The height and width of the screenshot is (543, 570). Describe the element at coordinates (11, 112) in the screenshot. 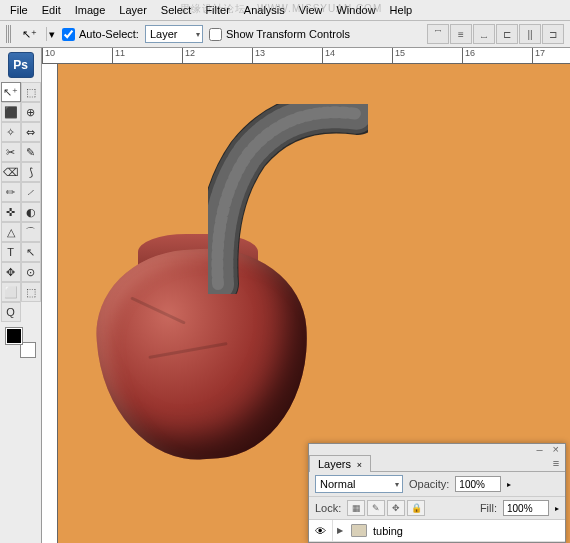

I see `lasso-tool: ⬛` at that location.